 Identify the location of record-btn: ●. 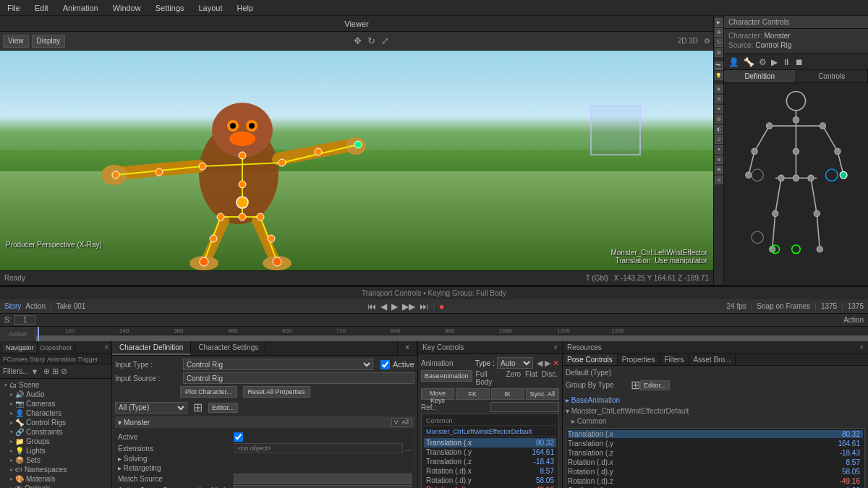
(441, 307).